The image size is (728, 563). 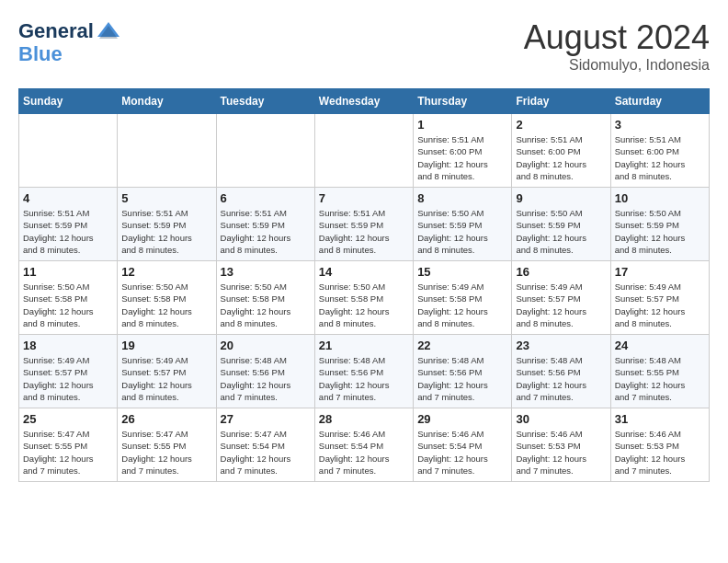 What do you see at coordinates (266, 453) in the screenshot?
I see `day-info: Sunrise: 5:47 AMSunset: 5:54 PMDaylight:…` at bounding box center [266, 453].